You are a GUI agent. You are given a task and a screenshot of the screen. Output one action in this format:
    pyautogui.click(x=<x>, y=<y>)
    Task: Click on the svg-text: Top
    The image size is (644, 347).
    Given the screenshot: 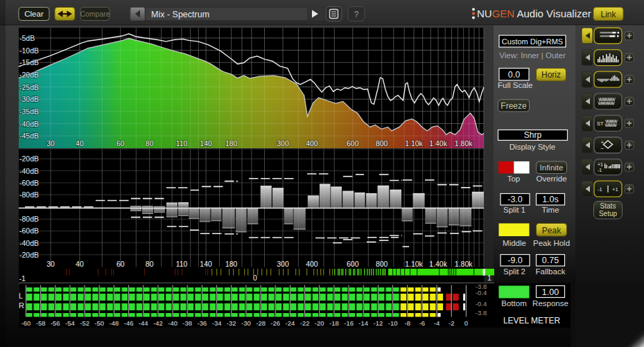 What is the action you would take?
    pyautogui.click(x=514, y=179)
    